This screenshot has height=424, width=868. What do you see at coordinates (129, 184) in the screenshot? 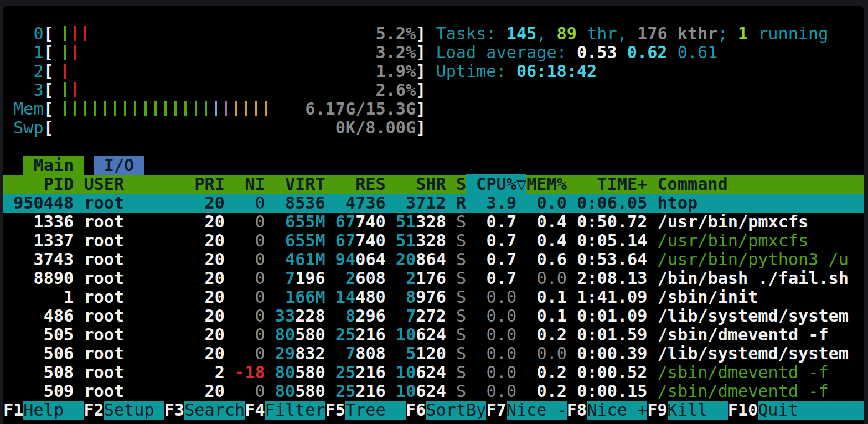
I see `column-header-user: USER` at bounding box center [129, 184].